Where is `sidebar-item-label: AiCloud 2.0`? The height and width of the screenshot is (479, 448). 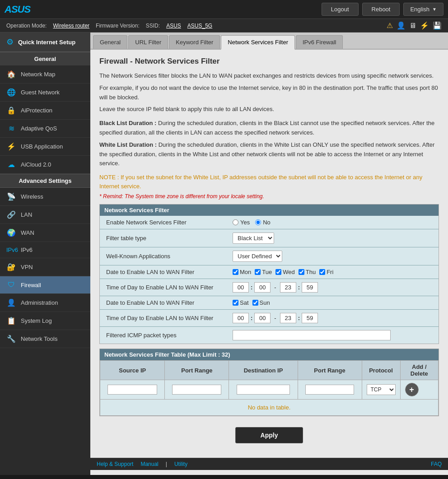
sidebar-item-label: AiCloud 2.0 is located at coordinates (36, 164).